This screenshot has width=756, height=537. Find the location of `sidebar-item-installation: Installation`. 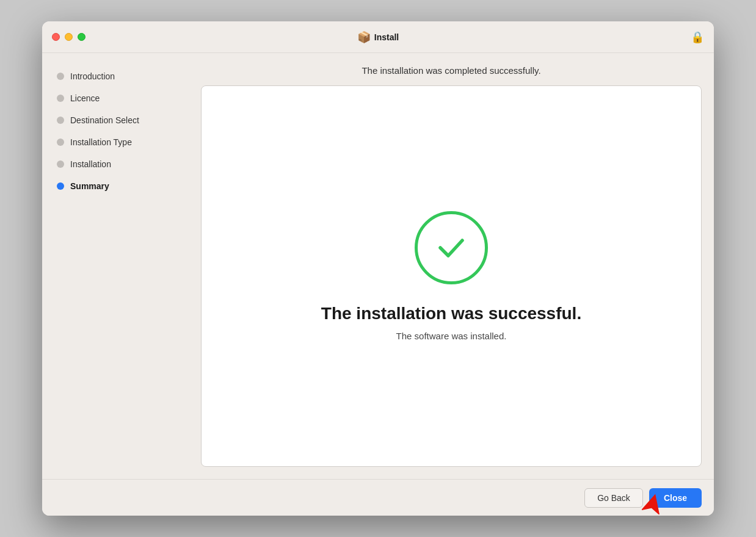

sidebar-item-installation: Installation is located at coordinates (122, 164).